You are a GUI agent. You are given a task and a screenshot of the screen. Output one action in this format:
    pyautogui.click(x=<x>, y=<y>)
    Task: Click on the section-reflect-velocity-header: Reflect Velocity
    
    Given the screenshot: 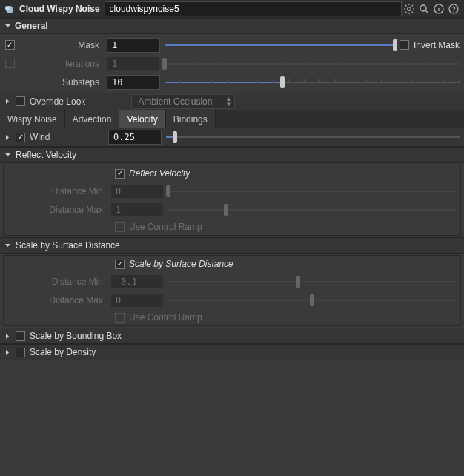 What is the action you would take?
    pyautogui.click(x=232, y=155)
    